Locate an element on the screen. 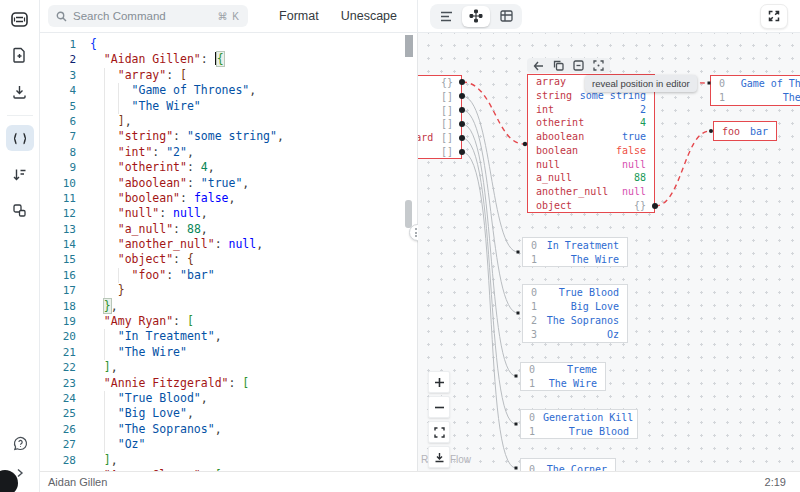 Image resolution: width=800 pixels, height=492 pixels. node-row: booleanfalse is located at coordinates (591, 151).